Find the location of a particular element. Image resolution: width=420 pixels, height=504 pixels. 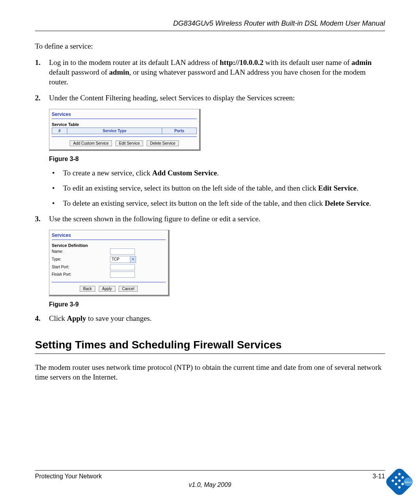

footer-version: v1.0, May 2009 is located at coordinates (210, 485).